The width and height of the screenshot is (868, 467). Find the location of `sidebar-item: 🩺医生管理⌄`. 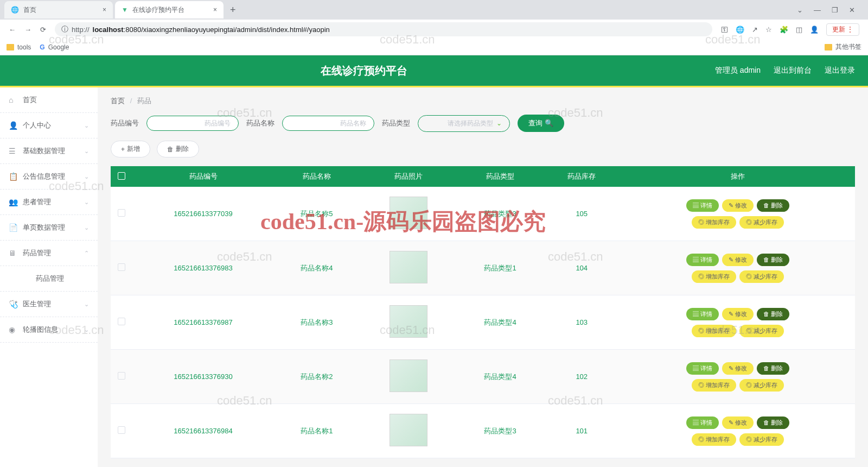

sidebar-item: 🩺医生管理⌄ is located at coordinates (49, 304).